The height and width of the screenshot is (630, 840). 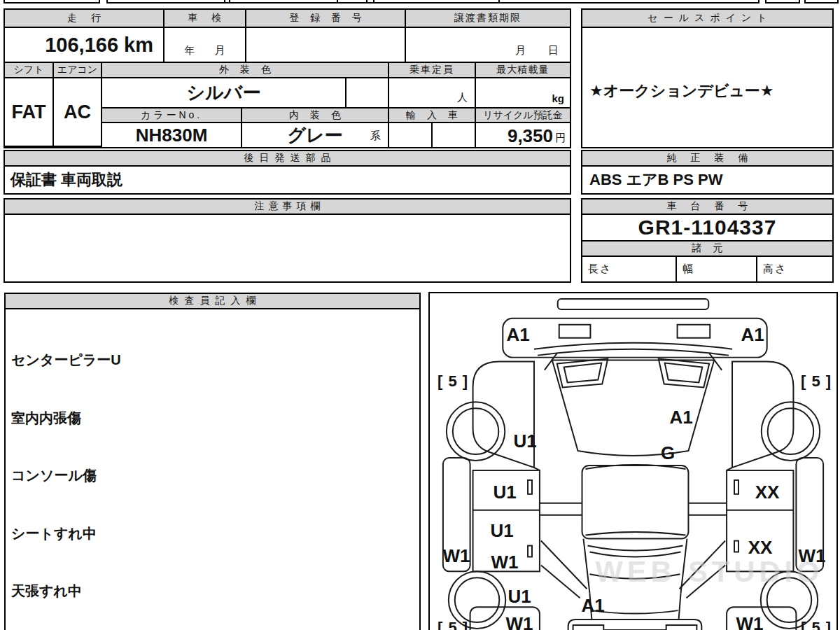 What do you see at coordinates (707, 180) in the screenshot?
I see `genuine-equipment-value: ABS エアB PS PW` at bounding box center [707, 180].